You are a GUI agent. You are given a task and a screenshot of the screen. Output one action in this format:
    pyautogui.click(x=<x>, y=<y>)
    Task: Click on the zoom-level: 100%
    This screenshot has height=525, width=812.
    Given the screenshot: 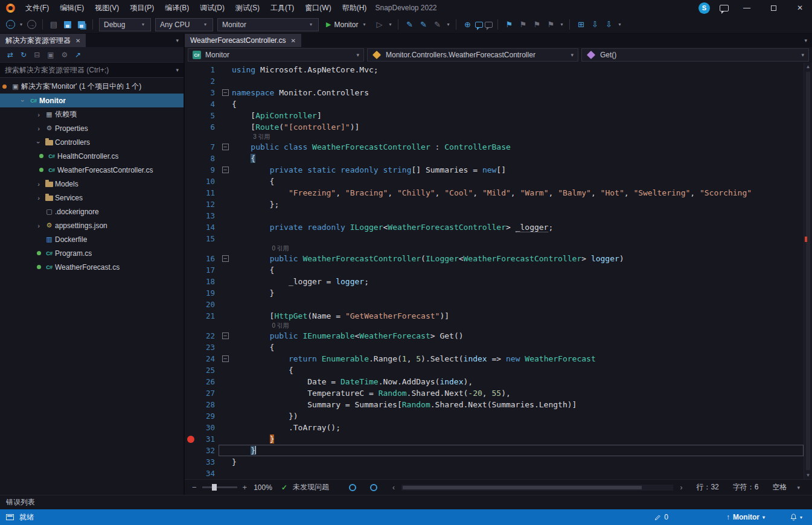 What is the action you would take?
    pyautogui.click(x=263, y=488)
    